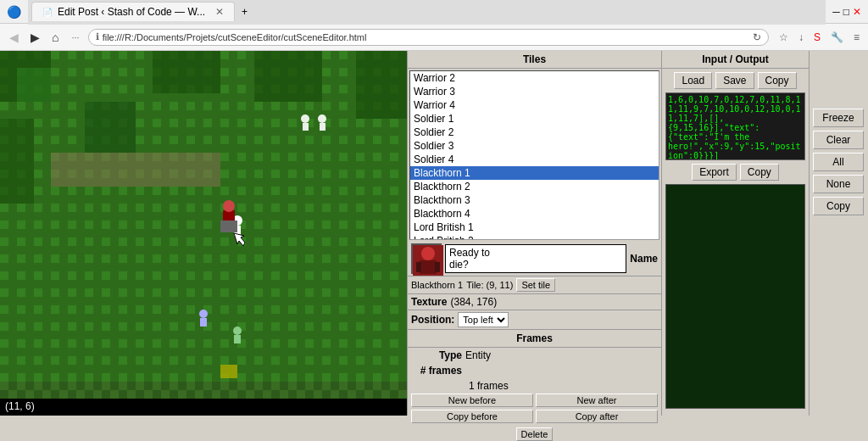 Image resolution: width=868 pixels, height=441 pixels. What do you see at coordinates (429, 302) in the screenshot?
I see `texture-label: Texture` at bounding box center [429, 302].